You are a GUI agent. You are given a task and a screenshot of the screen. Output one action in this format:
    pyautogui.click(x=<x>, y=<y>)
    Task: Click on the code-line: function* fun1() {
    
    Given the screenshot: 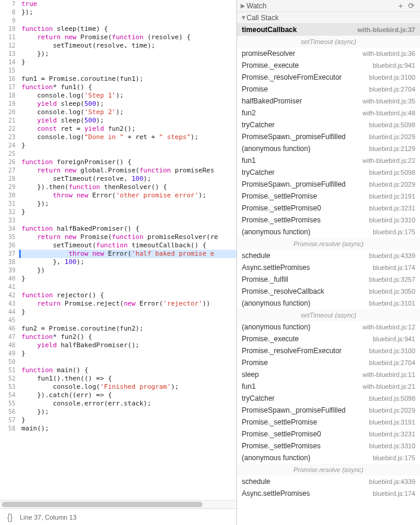 What is the action you would take?
    pyautogui.click(x=128, y=87)
    